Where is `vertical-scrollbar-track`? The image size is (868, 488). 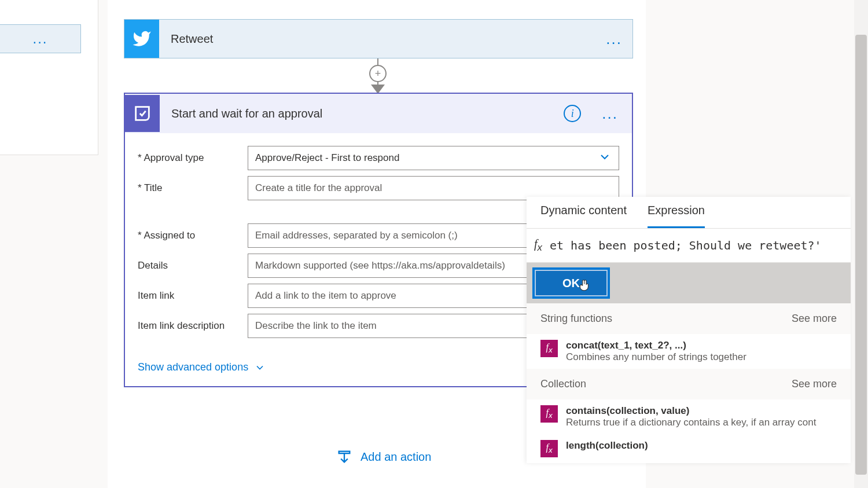
vertical-scrollbar-track is located at coordinates (861, 244).